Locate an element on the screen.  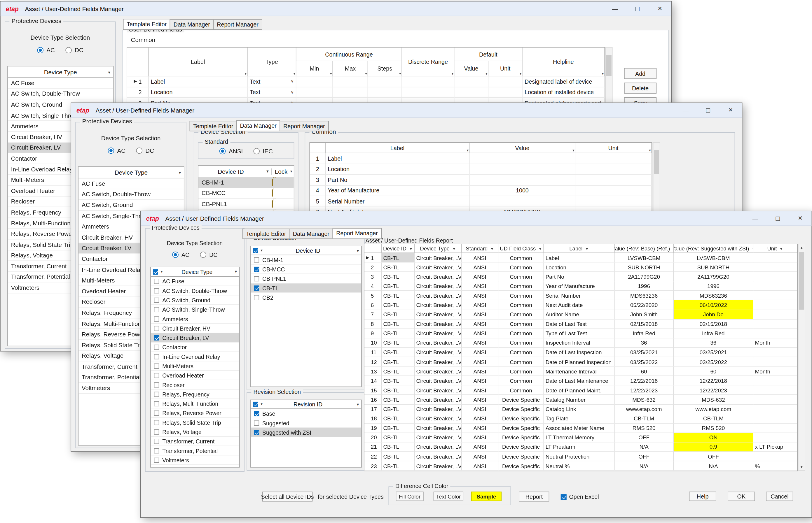
common-table-row: 4 Year of Manufacture 1000 is located at coordinates (481, 191).